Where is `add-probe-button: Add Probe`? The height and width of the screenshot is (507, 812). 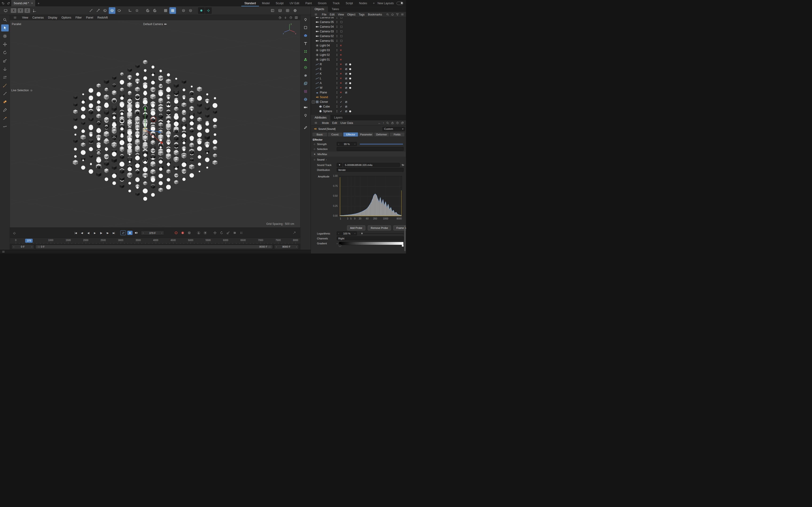 add-probe-button: Add Probe is located at coordinates (356, 228).